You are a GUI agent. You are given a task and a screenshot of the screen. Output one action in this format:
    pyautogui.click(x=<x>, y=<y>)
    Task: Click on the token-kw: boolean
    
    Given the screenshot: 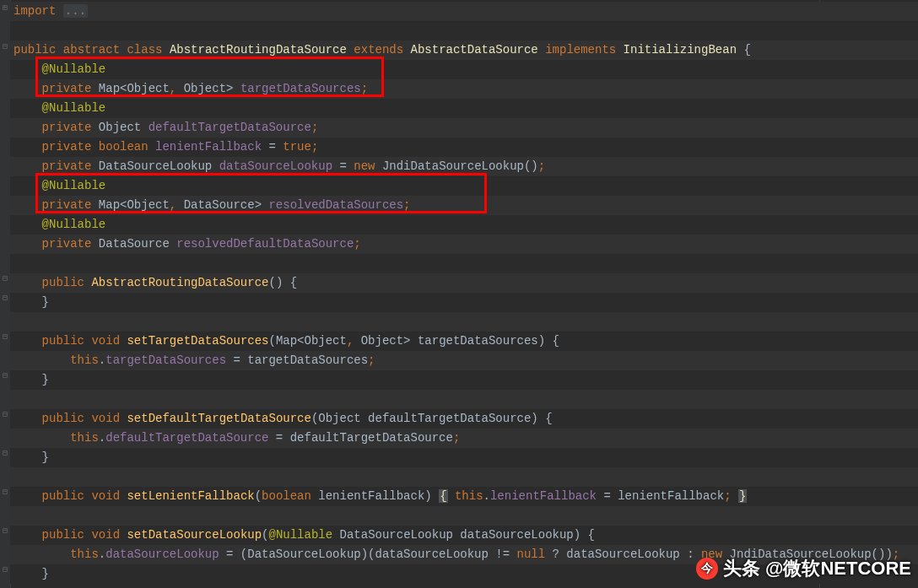 What is the action you would take?
    pyautogui.click(x=287, y=496)
    